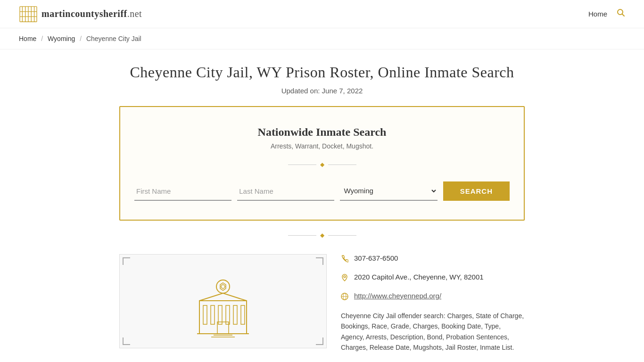 Image resolution: width=644 pixels, height=362 pixels. Describe the element at coordinates (345, 297) in the screenshot. I see `globe-icon` at that location.